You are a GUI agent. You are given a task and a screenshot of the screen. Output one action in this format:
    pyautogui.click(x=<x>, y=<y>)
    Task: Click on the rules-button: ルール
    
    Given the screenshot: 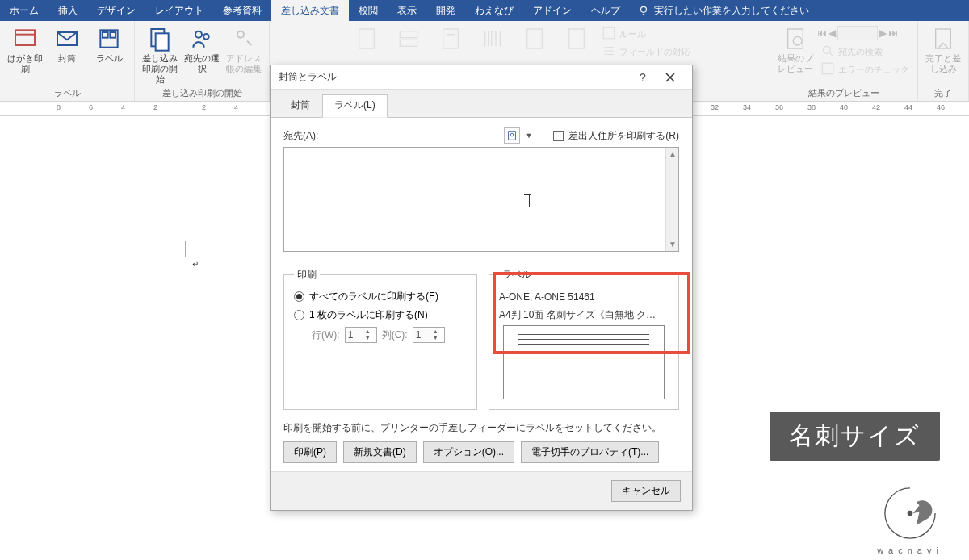 What is the action you would take?
    pyautogui.click(x=646, y=33)
    